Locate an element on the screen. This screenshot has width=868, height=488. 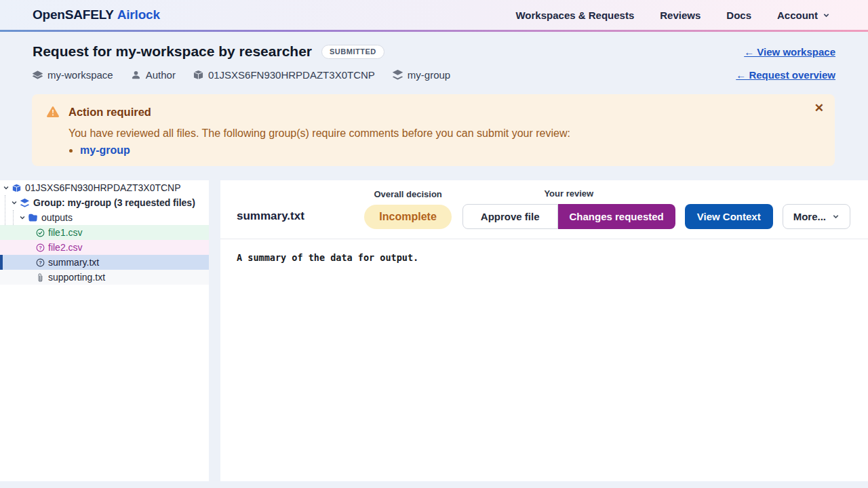
meta-request-id-label: 01JSXS6FN930HRPDAZT3X0TCNP is located at coordinates (292, 75).